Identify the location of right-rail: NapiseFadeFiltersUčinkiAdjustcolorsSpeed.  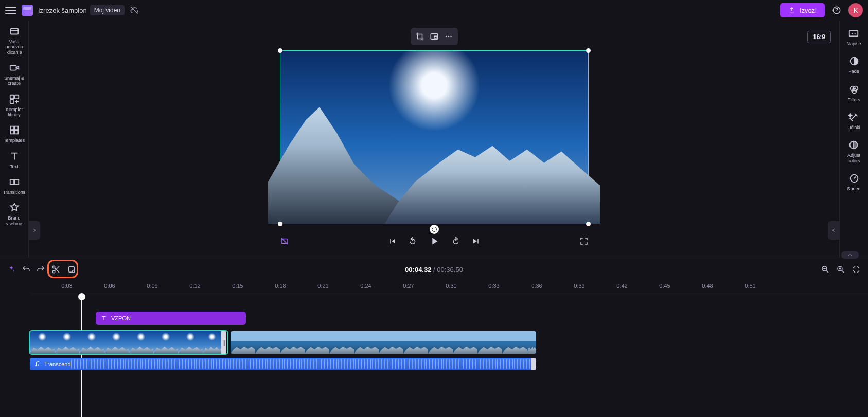
(854, 139).